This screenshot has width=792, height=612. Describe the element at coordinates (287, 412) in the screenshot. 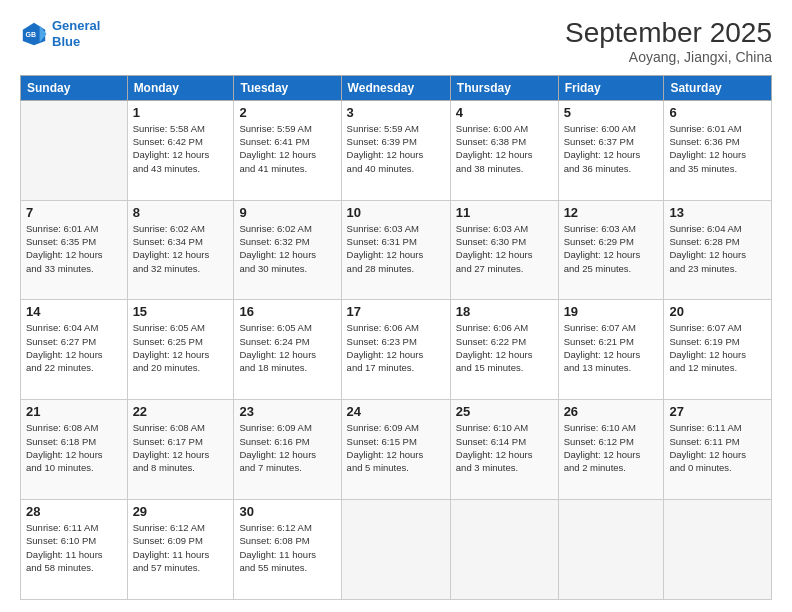

I see `day-number: 23` at that location.